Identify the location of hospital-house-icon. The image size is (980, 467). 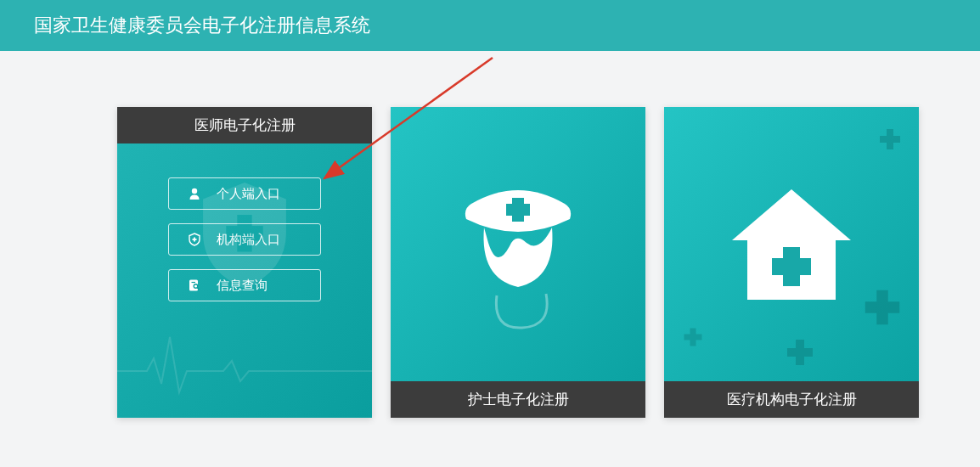
(791, 245).